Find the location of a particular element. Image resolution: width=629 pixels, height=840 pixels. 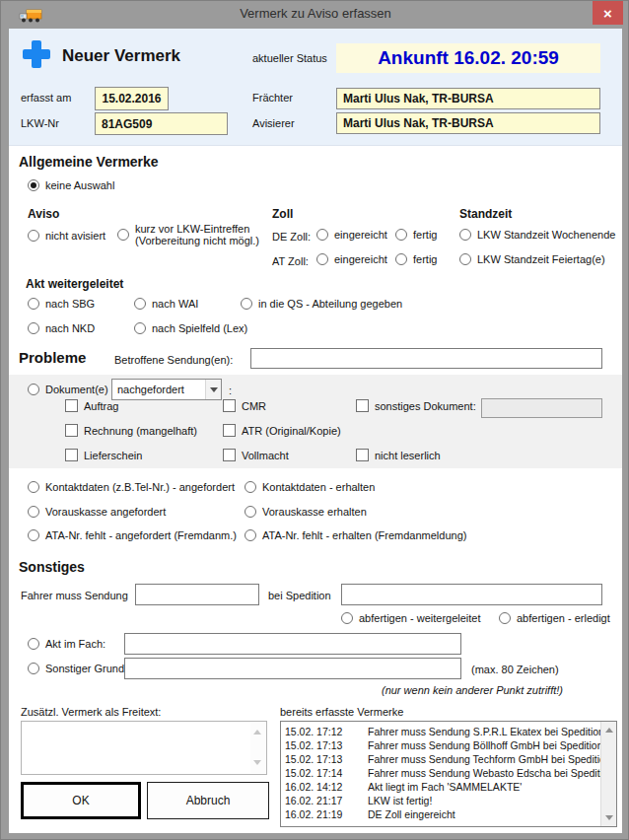

list-item: 15.02. 17:12 Fahrer muss Sendung S.P.R.L… is located at coordinates (443, 732).